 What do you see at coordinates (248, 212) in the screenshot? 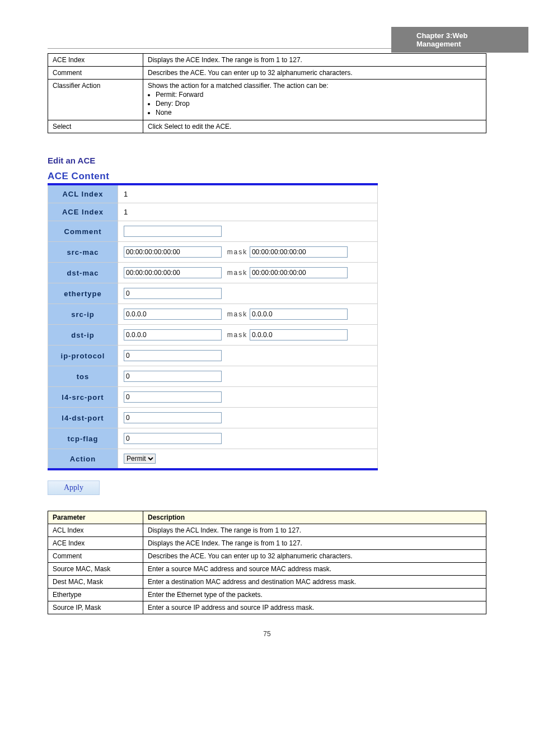
I see `ace-index-value: 1` at bounding box center [248, 212].